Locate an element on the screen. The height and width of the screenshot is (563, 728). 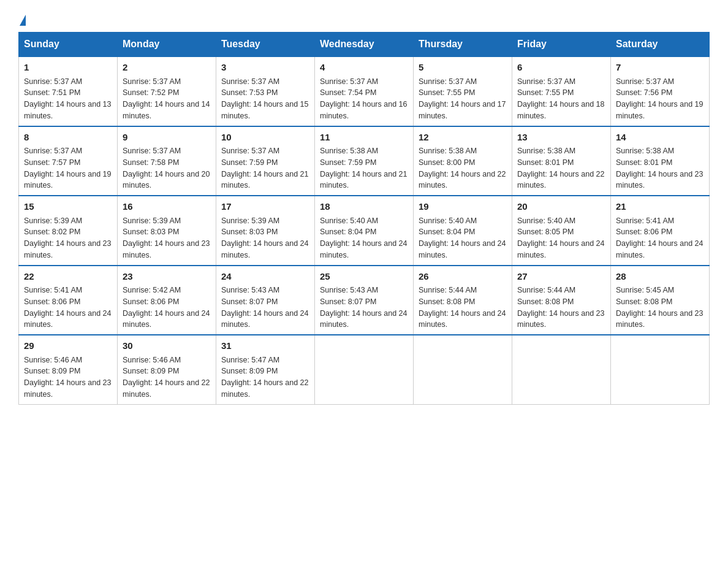
page-header is located at coordinates (364, 19).